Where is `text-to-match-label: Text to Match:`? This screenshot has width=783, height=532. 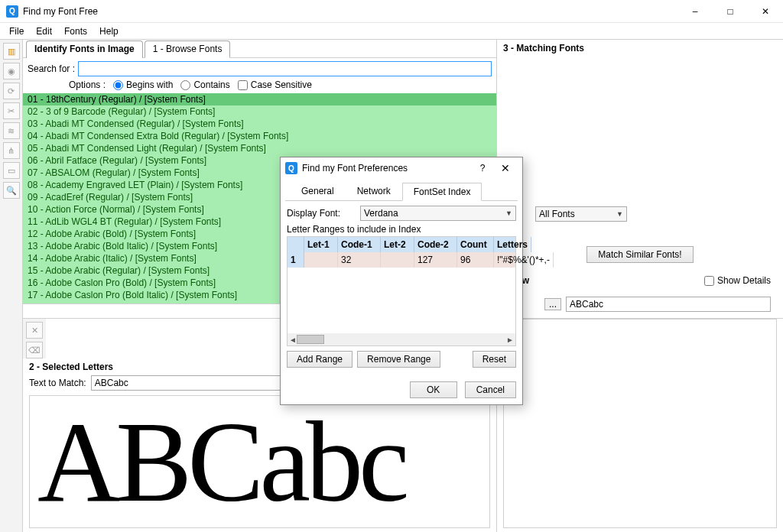 text-to-match-label: Text to Match: is located at coordinates (58, 383).